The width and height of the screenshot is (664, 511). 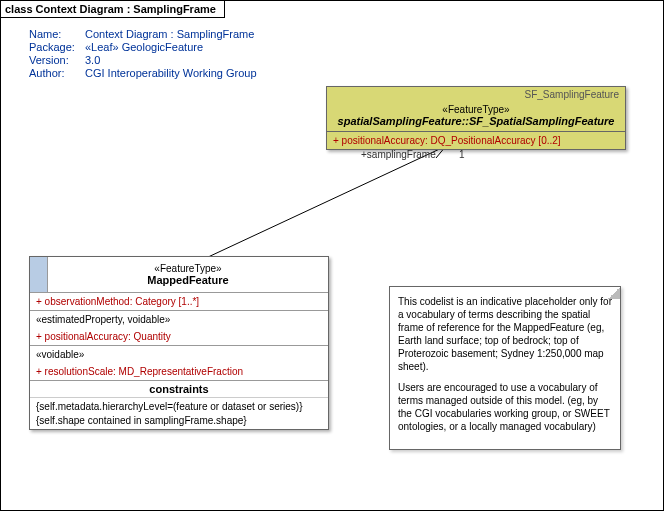 What do you see at coordinates (57, 73) in the screenshot?
I see `meta-author-label: Author:` at bounding box center [57, 73].